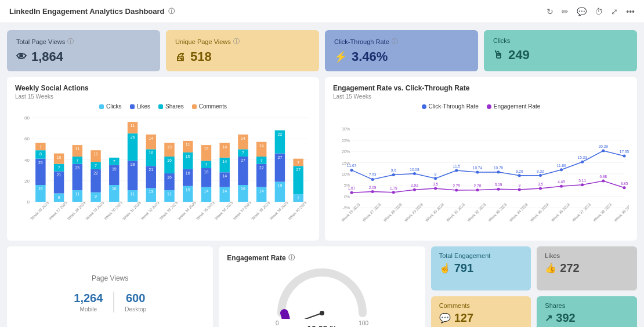 The height and width of the screenshot is (327, 644). Describe the element at coordinates (489, 107) in the screenshot. I see `legend-er-dot` at that location.